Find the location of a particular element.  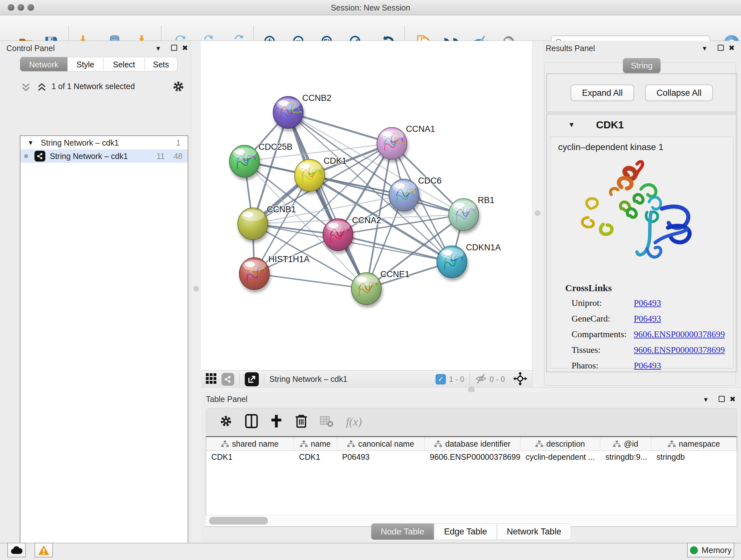

tab-style: Style is located at coordinates (86, 64).